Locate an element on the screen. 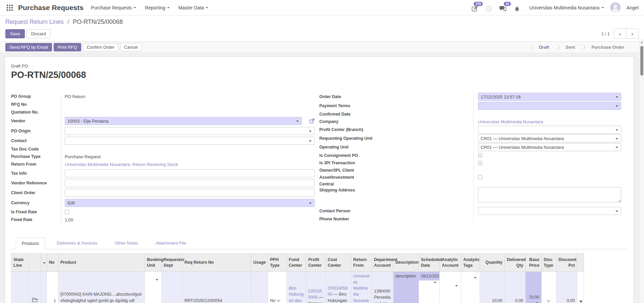 The width and height of the screenshot is (644, 303). col-delivered-qty: Delivered Qty is located at coordinates (515, 263).